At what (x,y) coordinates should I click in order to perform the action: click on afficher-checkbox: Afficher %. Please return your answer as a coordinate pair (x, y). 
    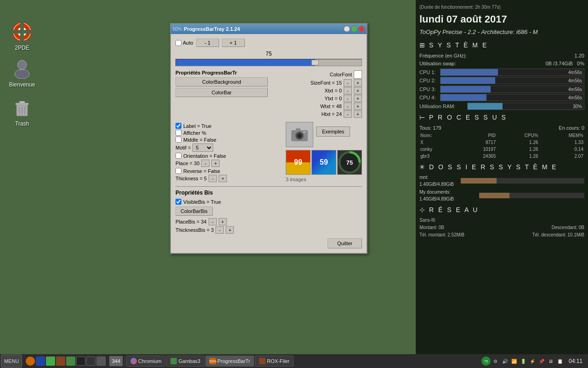
    Looking at the image, I should click on (229, 132).